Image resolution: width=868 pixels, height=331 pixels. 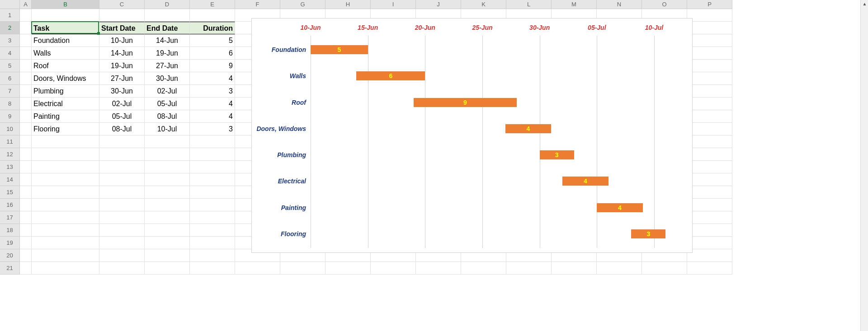 I want to click on cell-C16, so click(x=122, y=205).